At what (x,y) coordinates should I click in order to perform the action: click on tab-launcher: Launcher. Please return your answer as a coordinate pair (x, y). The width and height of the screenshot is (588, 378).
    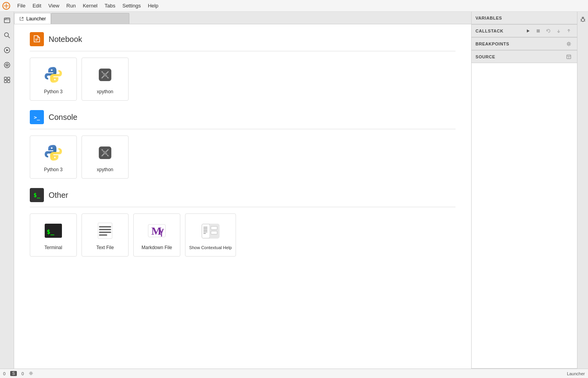
    Looking at the image, I should click on (33, 18).